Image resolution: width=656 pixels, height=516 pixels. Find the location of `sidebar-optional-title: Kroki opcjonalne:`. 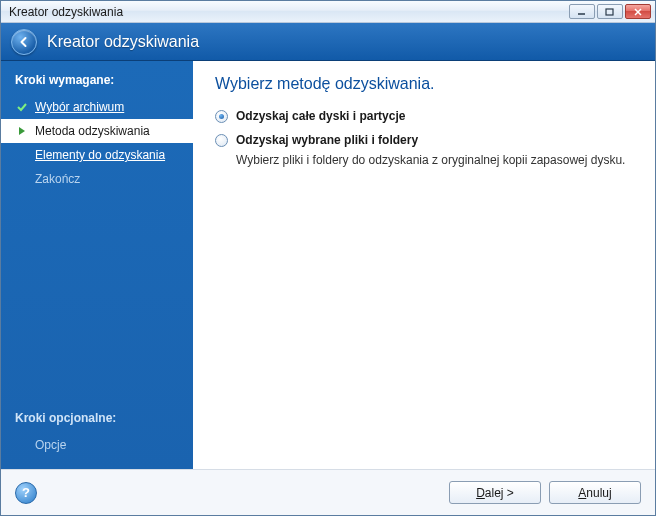

sidebar-optional-title: Kroki opcjonalne: is located at coordinates (97, 420).